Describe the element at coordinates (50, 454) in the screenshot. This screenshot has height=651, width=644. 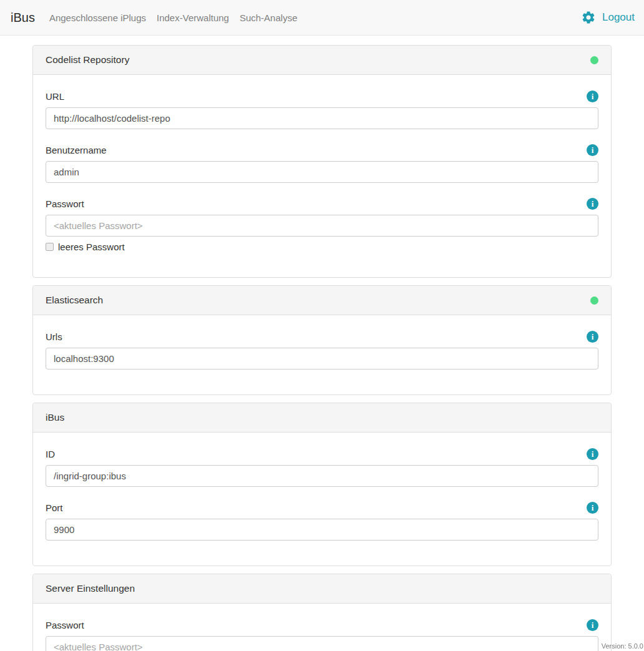
I see `field-label: ID` at that location.